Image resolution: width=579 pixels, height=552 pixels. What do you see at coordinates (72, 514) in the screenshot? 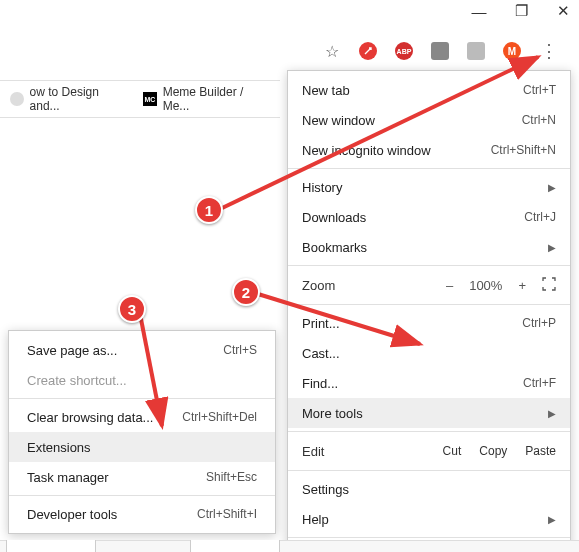
I see `menu-label: Developer tools` at bounding box center [72, 514].